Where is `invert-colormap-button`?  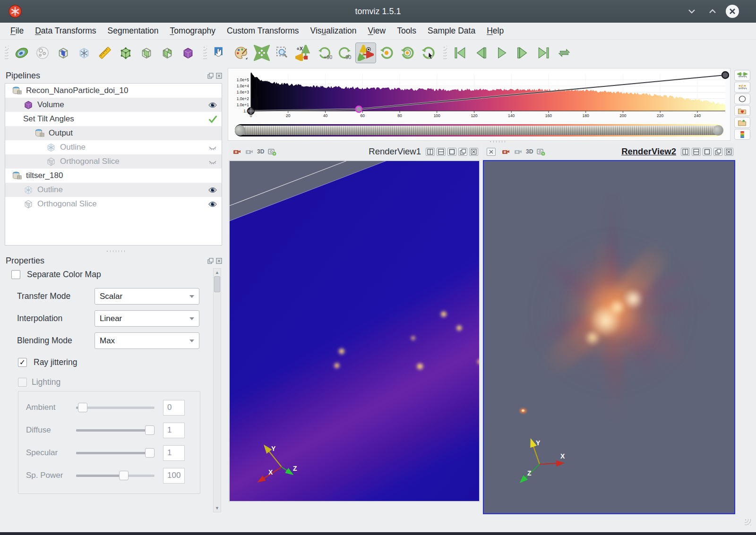 invert-colormap-button is located at coordinates (742, 99).